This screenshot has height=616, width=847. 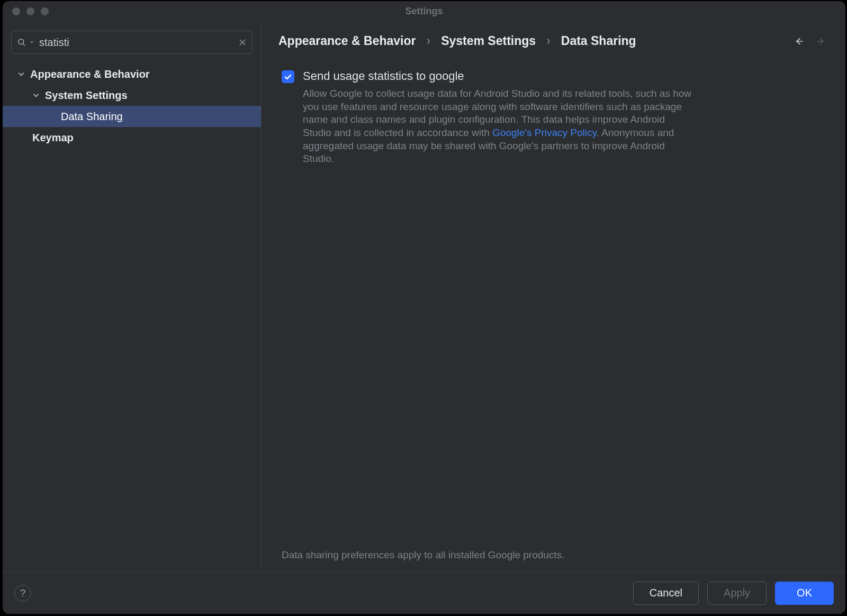 What do you see at coordinates (499, 117) in the screenshot?
I see `setting-text: Send usage statistics to google Allow Go…` at bounding box center [499, 117].